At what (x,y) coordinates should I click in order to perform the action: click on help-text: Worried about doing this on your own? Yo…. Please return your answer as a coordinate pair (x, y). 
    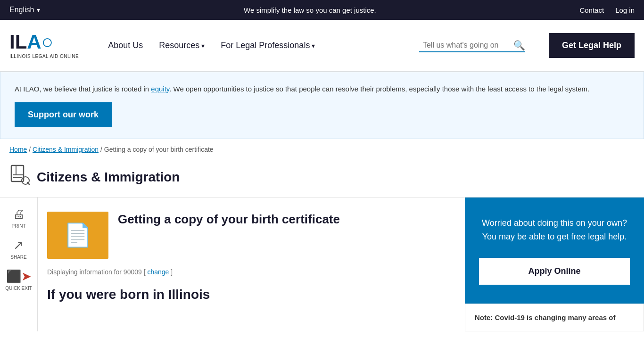
    Looking at the image, I should click on (554, 230).